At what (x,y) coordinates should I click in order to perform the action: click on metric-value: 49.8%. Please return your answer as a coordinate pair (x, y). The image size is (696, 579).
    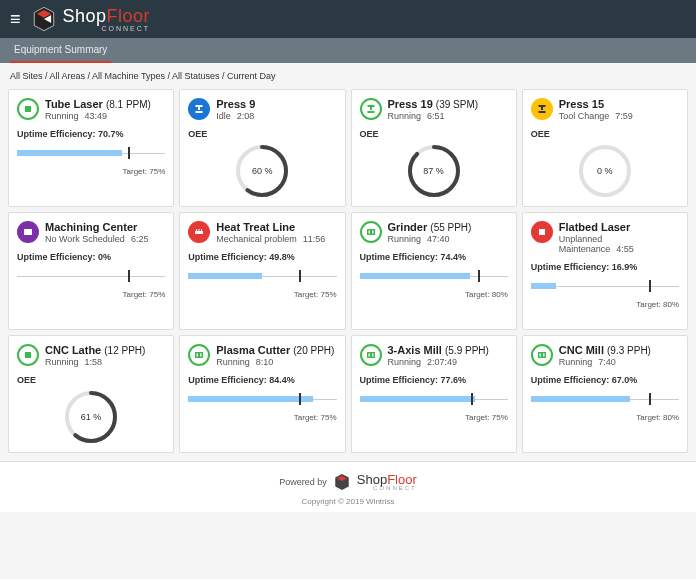
    Looking at the image, I should click on (282, 257).